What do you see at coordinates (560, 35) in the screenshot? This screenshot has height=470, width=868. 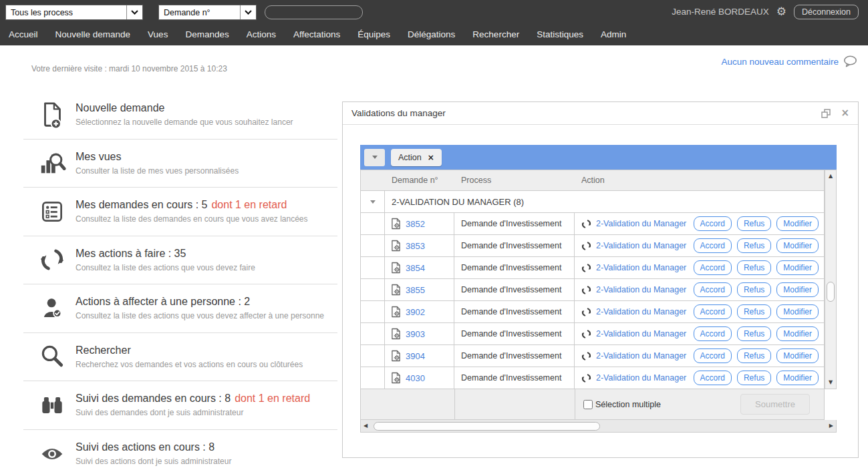 I see `nav-item: Statistiques` at bounding box center [560, 35].